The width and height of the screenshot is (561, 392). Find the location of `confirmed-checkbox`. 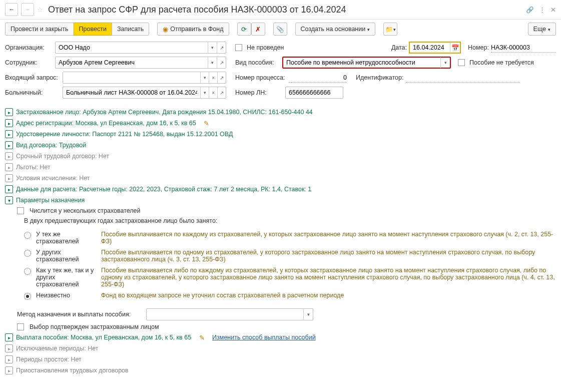

confirmed-checkbox is located at coordinates (21, 327).